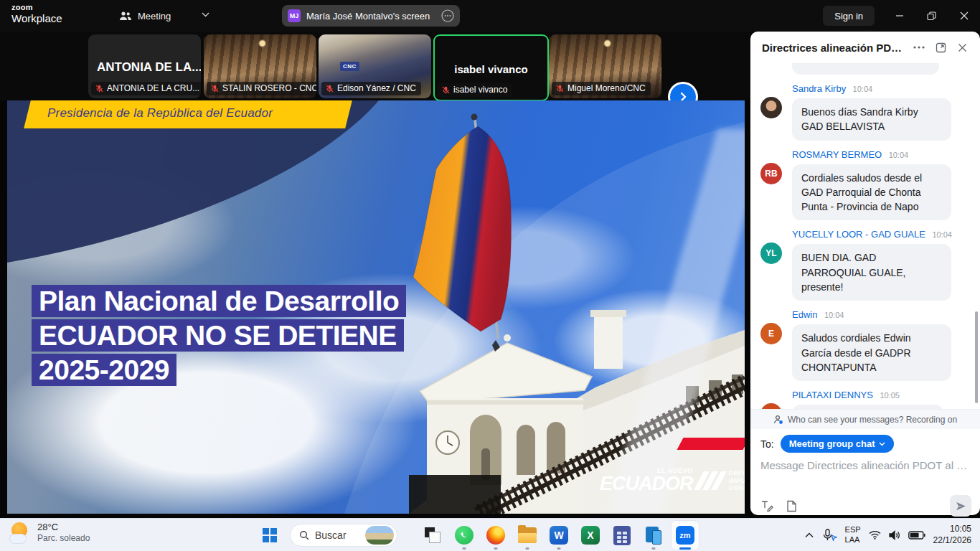 The height and width of the screenshot is (551, 980). Describe the element at coordinates (829, 535) in the screenshot. I see `microphone-in-use-icon` at that location.